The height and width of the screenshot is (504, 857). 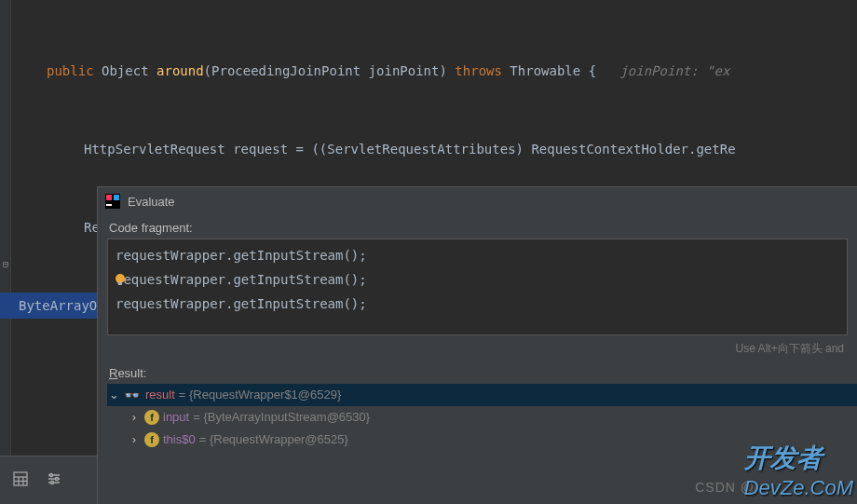 I want to click on intellij-icon, so click(x=113, y=201).